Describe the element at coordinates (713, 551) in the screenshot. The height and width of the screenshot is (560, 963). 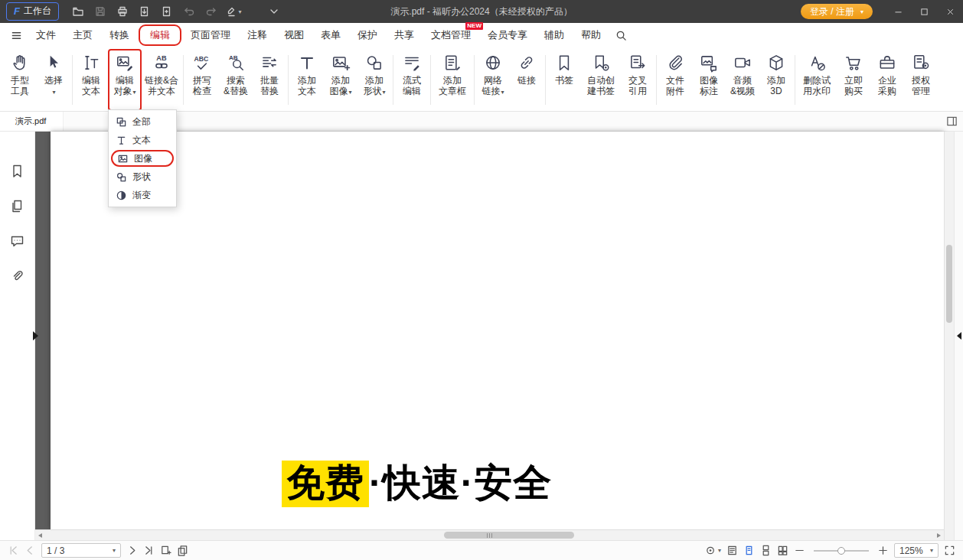
I see `view-mode-button: ▾` at that location.